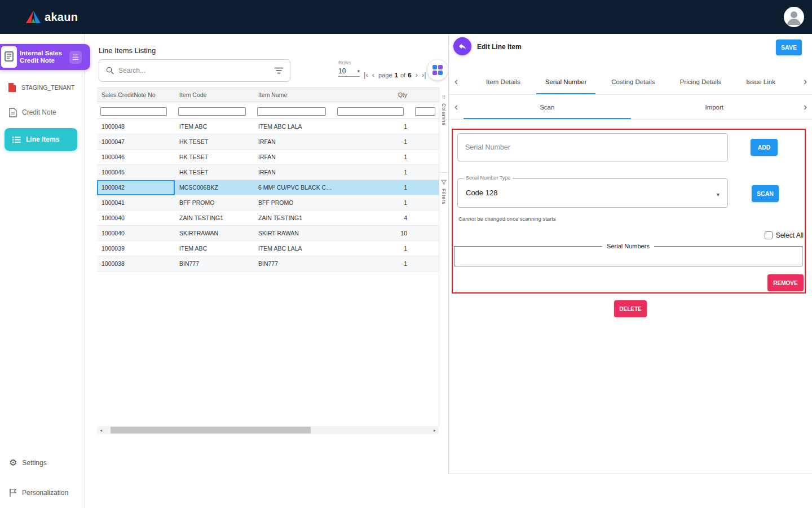 The height and width of the screenshot is (508, 812). I want to click on subtab-scan: Scan, so click(547, 107).